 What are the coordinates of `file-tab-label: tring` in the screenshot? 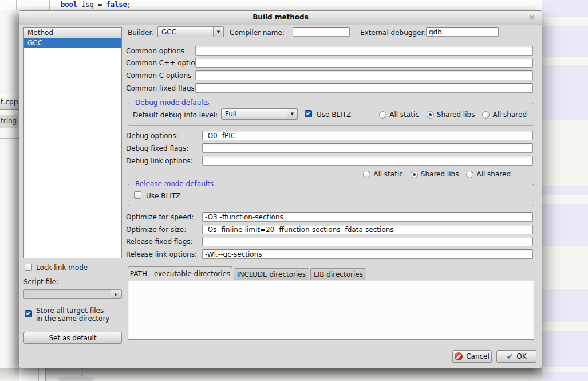 It's located at (9, 121).